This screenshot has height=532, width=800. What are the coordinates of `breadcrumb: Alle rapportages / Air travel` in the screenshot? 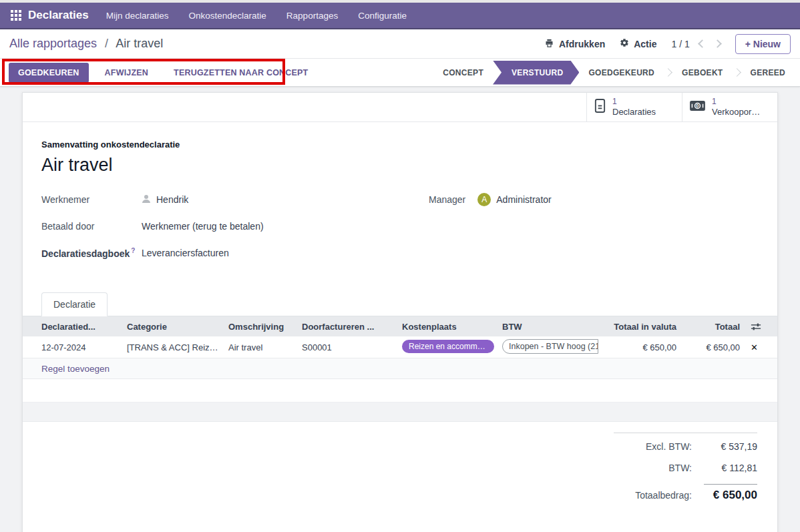 It's located at (86, 44).